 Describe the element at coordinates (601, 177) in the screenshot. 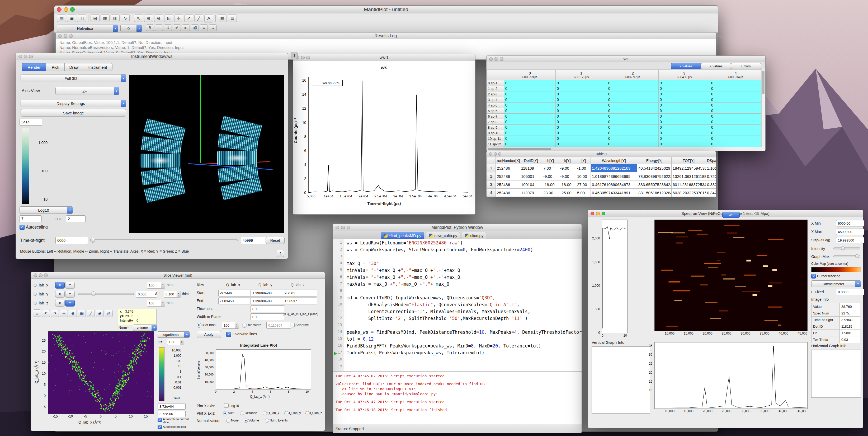

I see `peaks-table: runNumber[X]DetID[Y]h[Y]k[Y]l[Y]Waveleng…` at that location.